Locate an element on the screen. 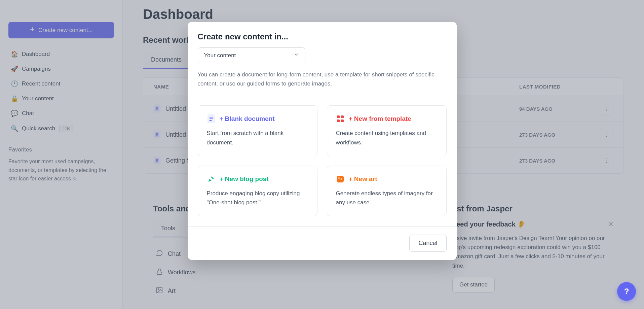 This screenshot has width=644, height=309. option-header: + New from template is located at coordinates (387, 119).